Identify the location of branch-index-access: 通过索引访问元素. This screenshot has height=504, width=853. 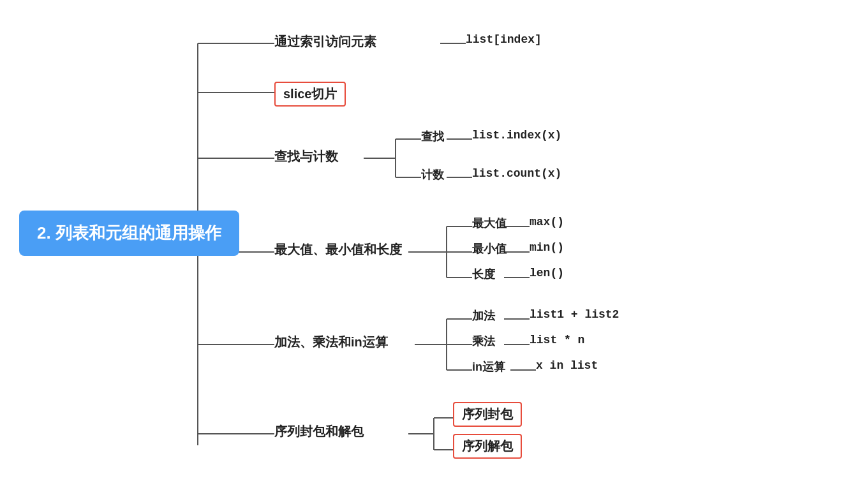
(325, 42).